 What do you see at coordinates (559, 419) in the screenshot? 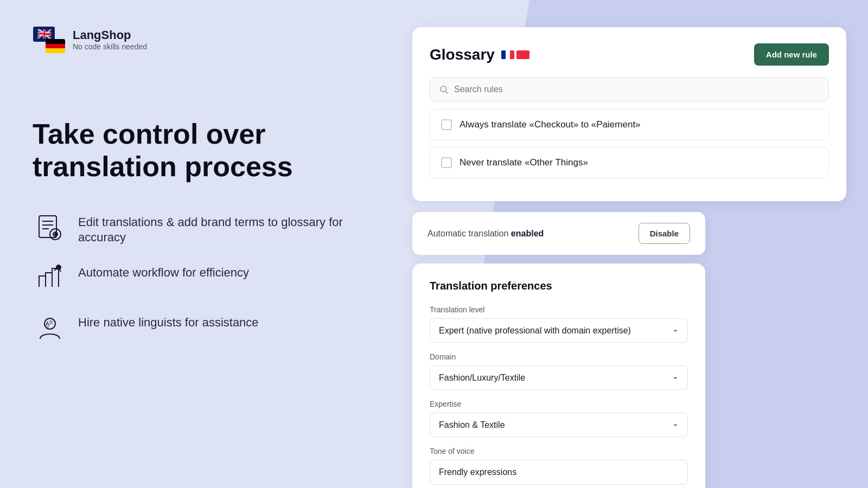
I see `expertise-field: Expertise Fashion & Textile` at bounding box center [559, 419].